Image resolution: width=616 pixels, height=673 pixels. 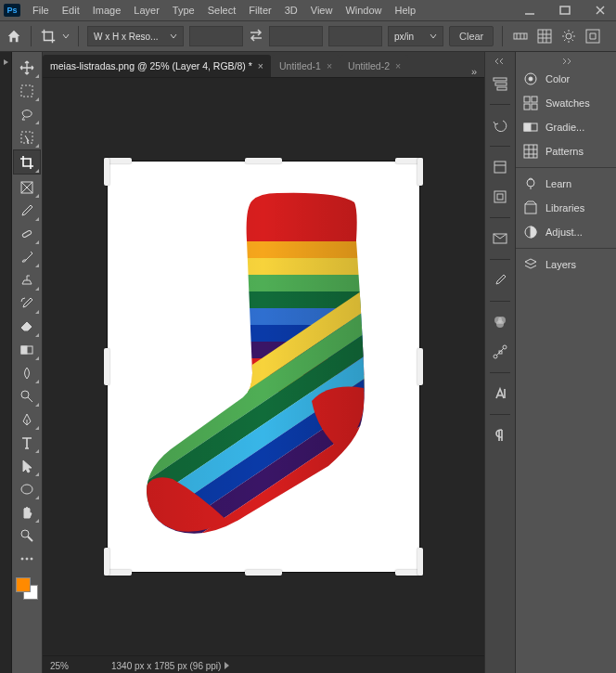 I want to click on crop-handle-bl, so click(x=118, y=562).